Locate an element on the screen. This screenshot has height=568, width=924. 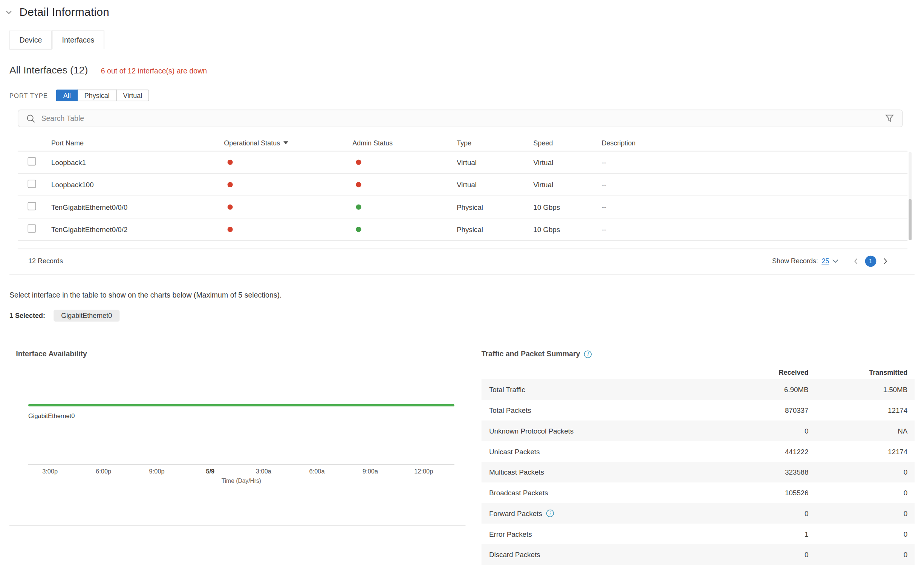
availability-chart-title: Interface Availability is located at coordinates (240, 354).